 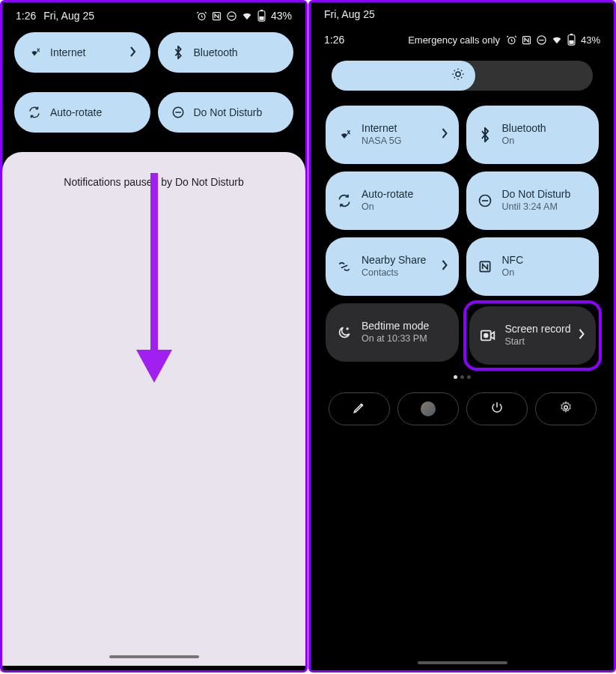 What do you see at coordinates (538, 330) in the screenshot?
I see `tile-title: Screen record` at bounding box center [538, 330].